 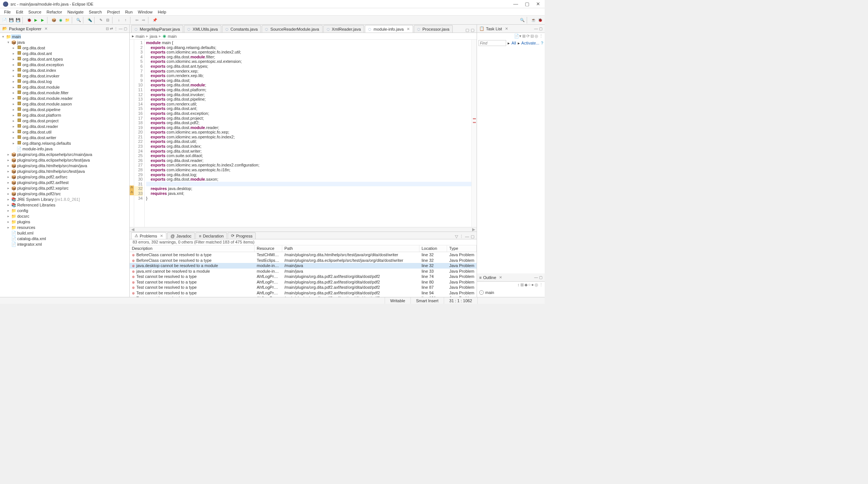 I want to click on run-icon: ▶, so click(x=36, y=20).